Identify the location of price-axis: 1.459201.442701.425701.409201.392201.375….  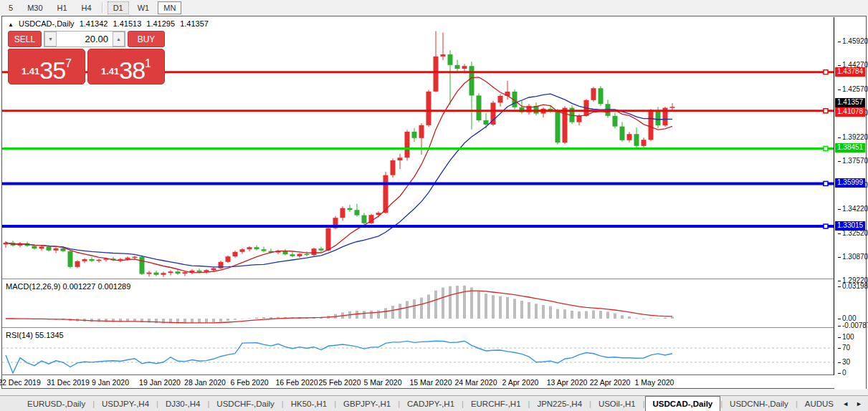
(850, 203).